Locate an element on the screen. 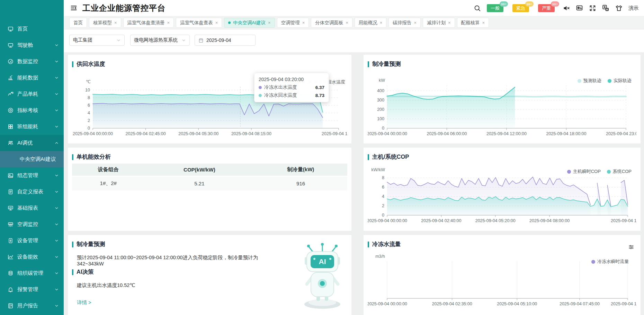 Image resolution: width=644 pixels, height=315 pixels. sidebar-item-scada: 组态管理 is located at coordinates (32, 175).